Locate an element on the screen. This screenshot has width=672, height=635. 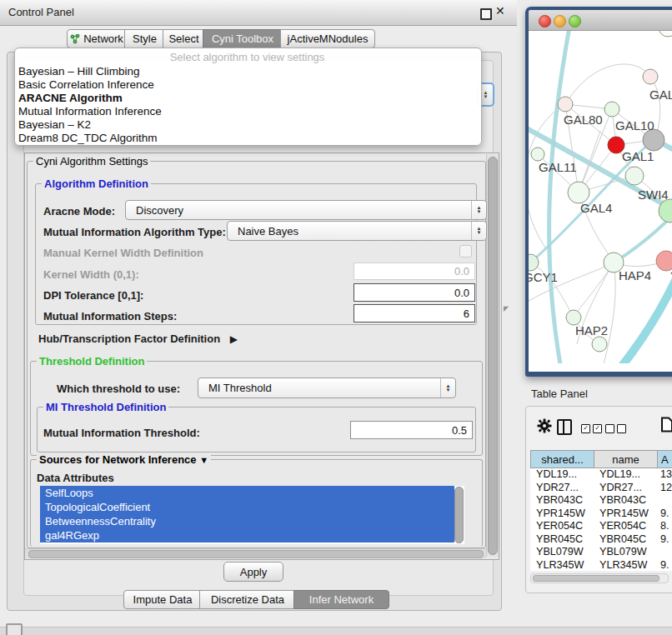
status-strip is located at coordinates (336, 631).